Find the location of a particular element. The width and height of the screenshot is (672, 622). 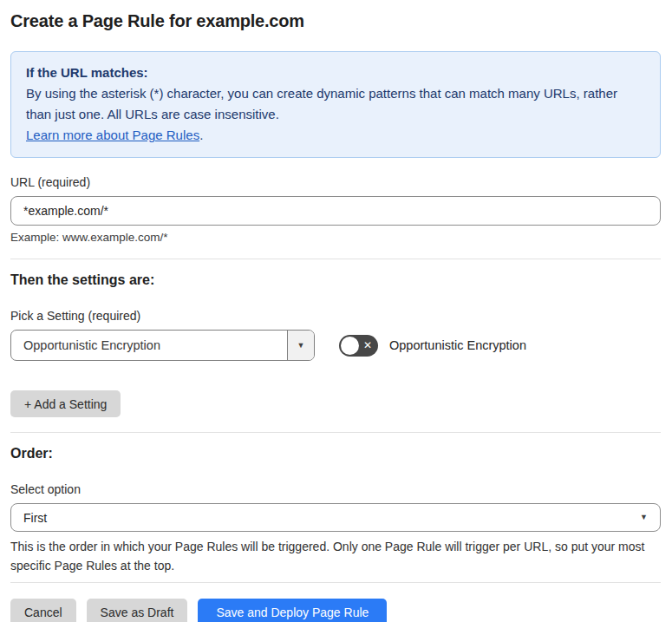

settings-section-heading: Then the settings are: is located at coordinates (336, 280).